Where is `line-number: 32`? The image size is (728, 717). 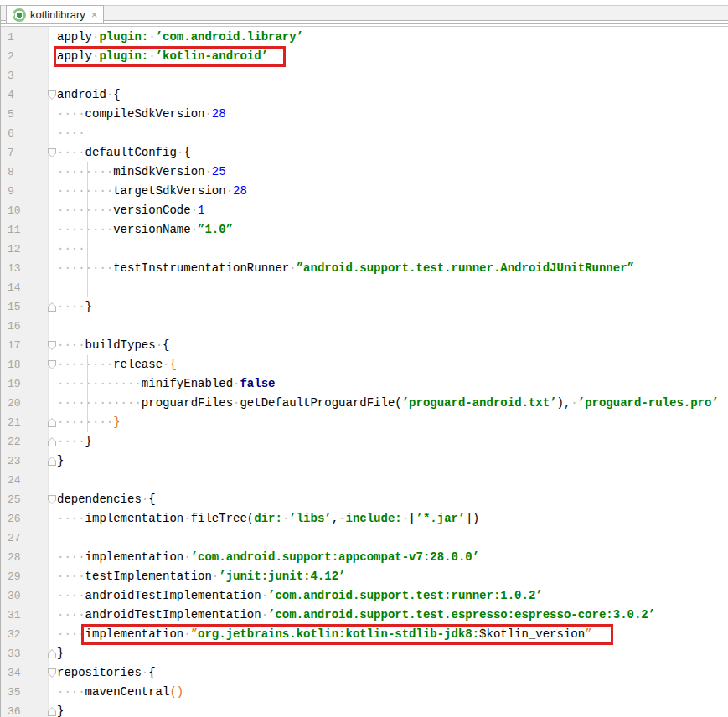
line-number: 32 is located at coordinates (27, 635).